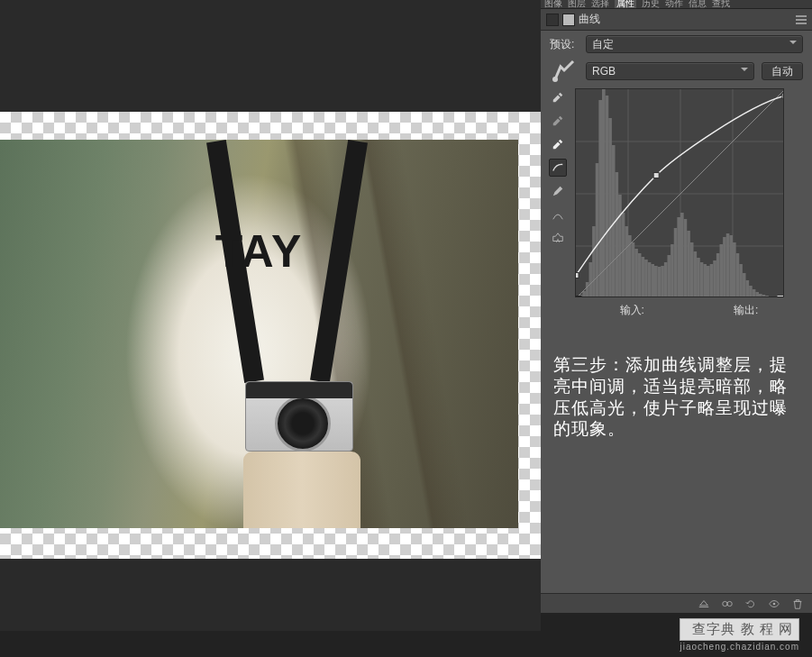 This screenshot has width=812, height=657. I want to click on menu-item: 查找, so click(721, 5).